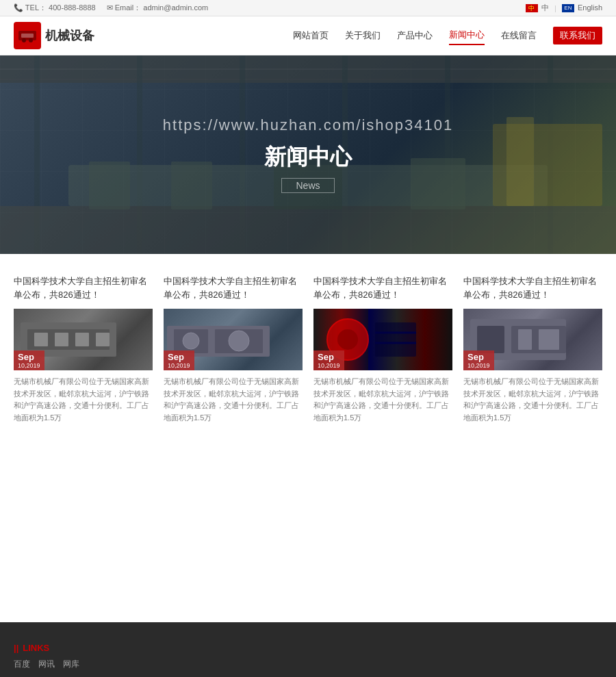  Describe the element at coordinates (532, 288) in the screenshot. I see `news-card-4-title: 中国科学技术大学自主招生初审名单公布，共826通过！` at that location.